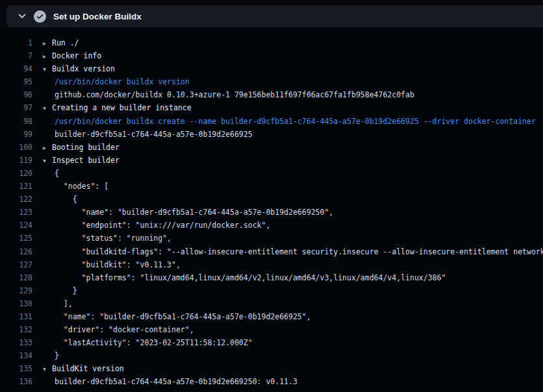 This screenshot has height=392, width=543. What do you see at coordinates (16, 252) in the screenshot?
I see `line-number: 126` at bounding box center [16, 252].